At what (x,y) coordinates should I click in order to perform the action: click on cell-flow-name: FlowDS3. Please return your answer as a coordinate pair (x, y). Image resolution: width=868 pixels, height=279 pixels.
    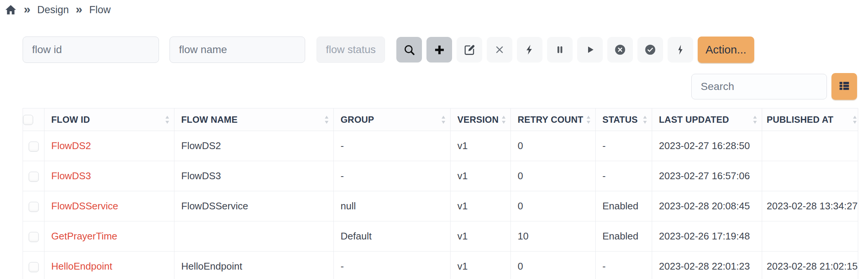
    Looking at the image, I should click on (254, 176).